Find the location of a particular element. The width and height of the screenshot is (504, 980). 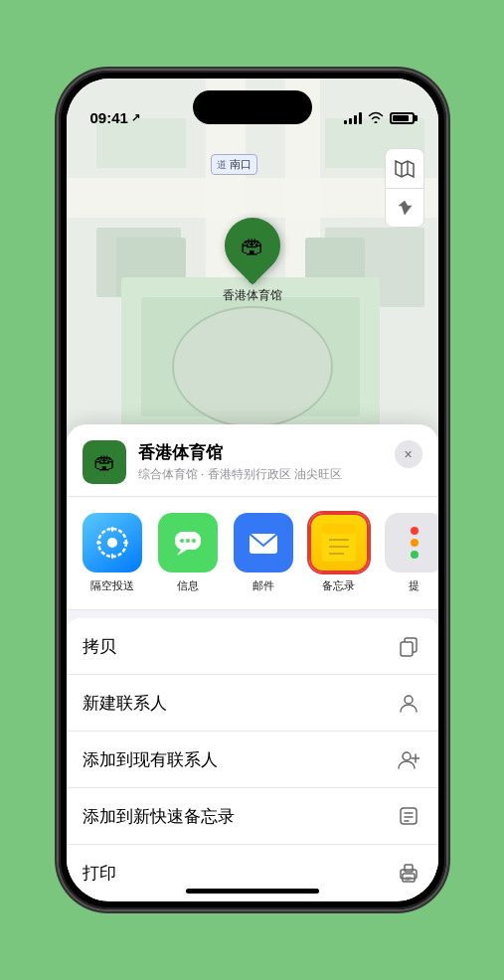

venue-header: 🏟 香港体育馆 综合体育馆 · 香港特别行政区 油尖旺区 × is located at coordinates (252, 461).